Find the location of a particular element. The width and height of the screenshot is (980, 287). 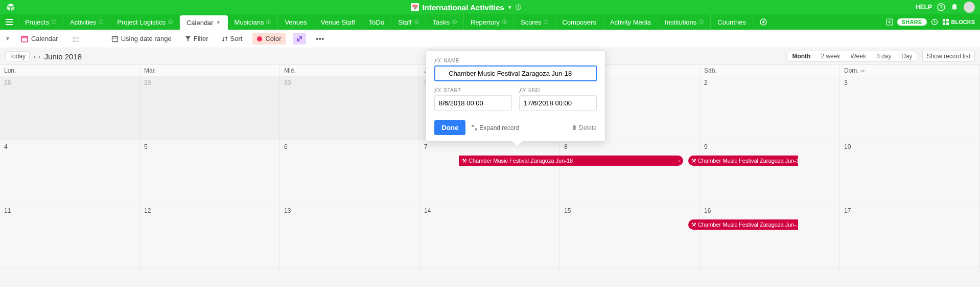

view-menu-toggle: ▼ is located at coordinates (8, 39).